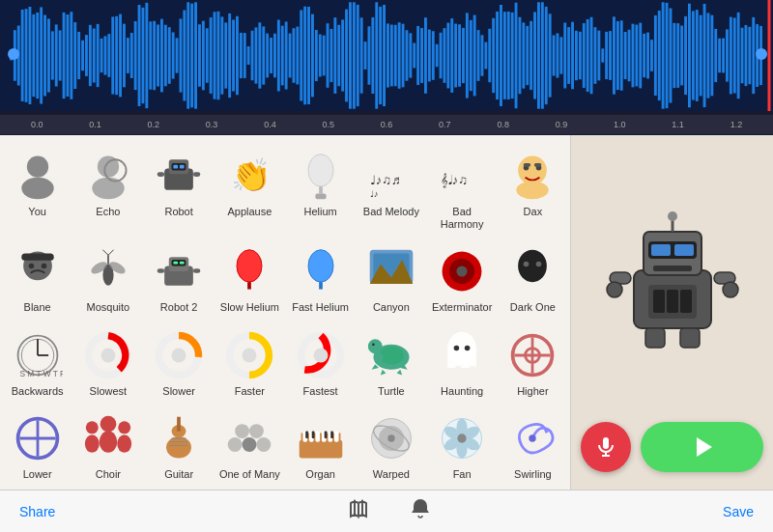  I want to click on effect-fan: Fan, so click(462, 445).